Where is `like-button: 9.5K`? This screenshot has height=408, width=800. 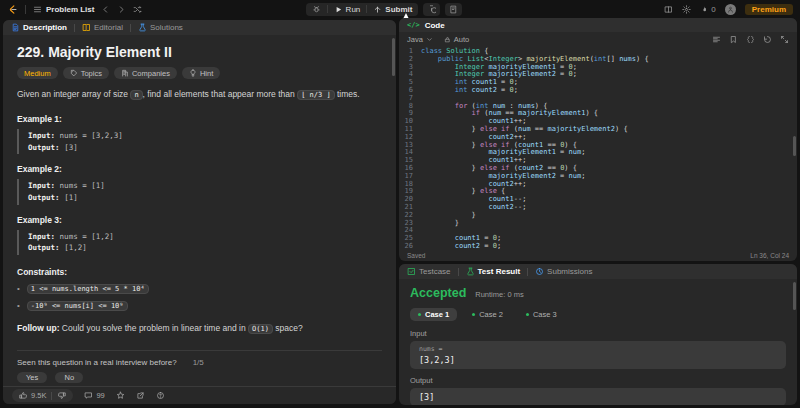 like-button: 9.5K is located at coordinates (32, 396).